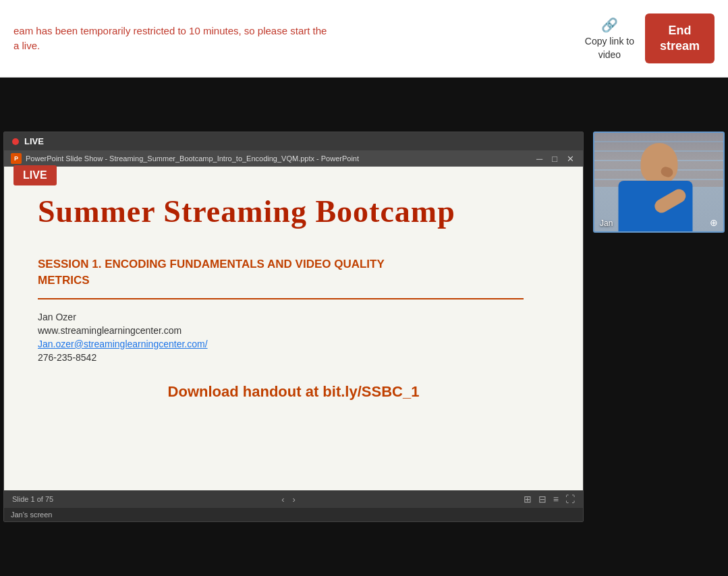  What do you see at coordinates (293, 330) in the screenshot?
I see `slide-website: www.streaminglearningcenter.com` at bounding box center [293, 330].